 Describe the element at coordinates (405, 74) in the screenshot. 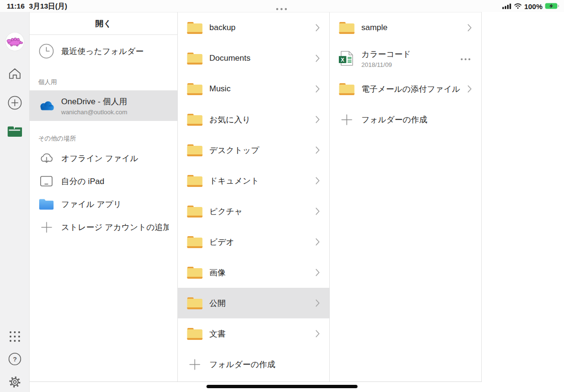

I see `content-list: sampleXカラーコード2018/11/09電子メールの添付ファイルフォルダー…` at that location.